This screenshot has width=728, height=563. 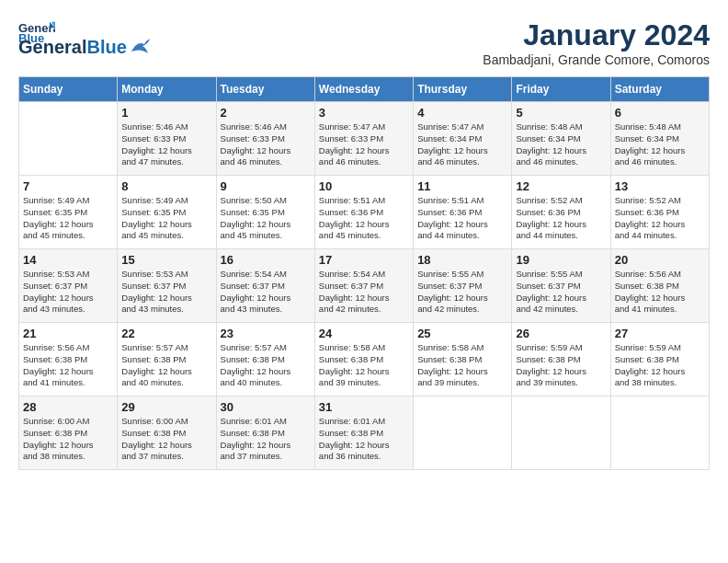 What do you see at coordinates (660, 213) in the screenshot?
I see `calendar-cell: 13Sunrise: 5:52 AM Sunset: 6:36 PM Dayli…` at bounding box center [660, 213].